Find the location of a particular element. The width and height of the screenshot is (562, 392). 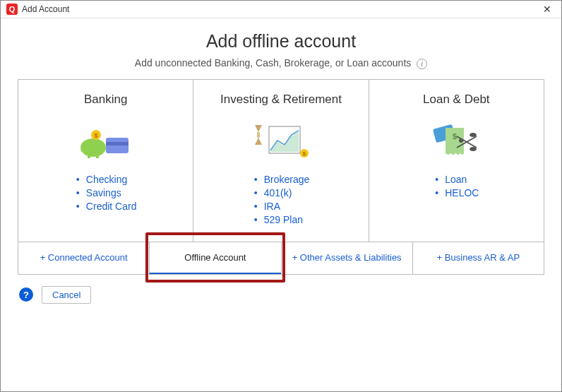

investing-icon: $ is located at coordinates (281, 141).